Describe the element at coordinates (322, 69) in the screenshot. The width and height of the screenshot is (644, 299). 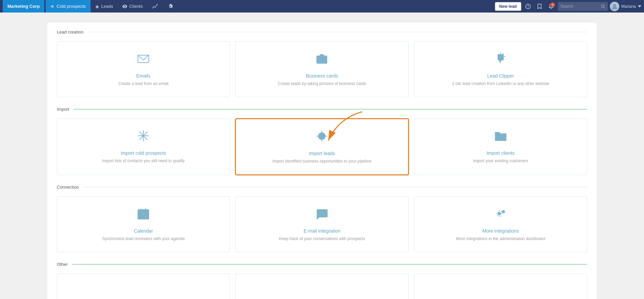
I see `card-business-cards: Business cards Create leads by taking pi…` at that location.